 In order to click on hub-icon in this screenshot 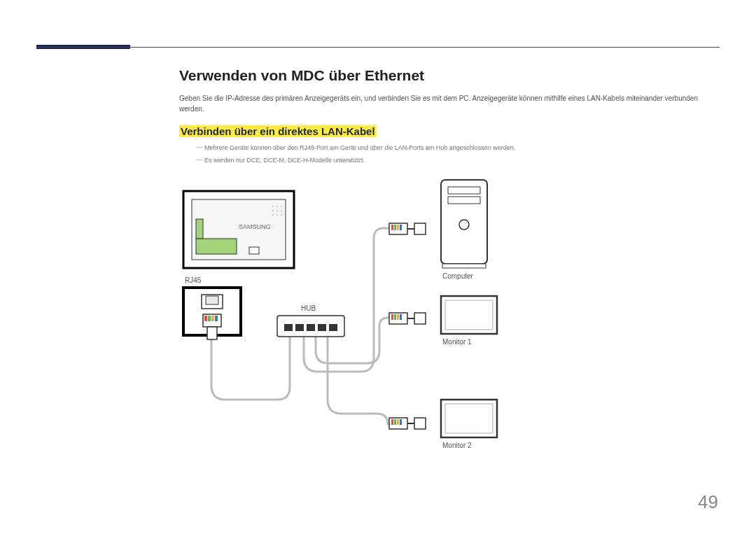, I will do `click(311, 326)`.